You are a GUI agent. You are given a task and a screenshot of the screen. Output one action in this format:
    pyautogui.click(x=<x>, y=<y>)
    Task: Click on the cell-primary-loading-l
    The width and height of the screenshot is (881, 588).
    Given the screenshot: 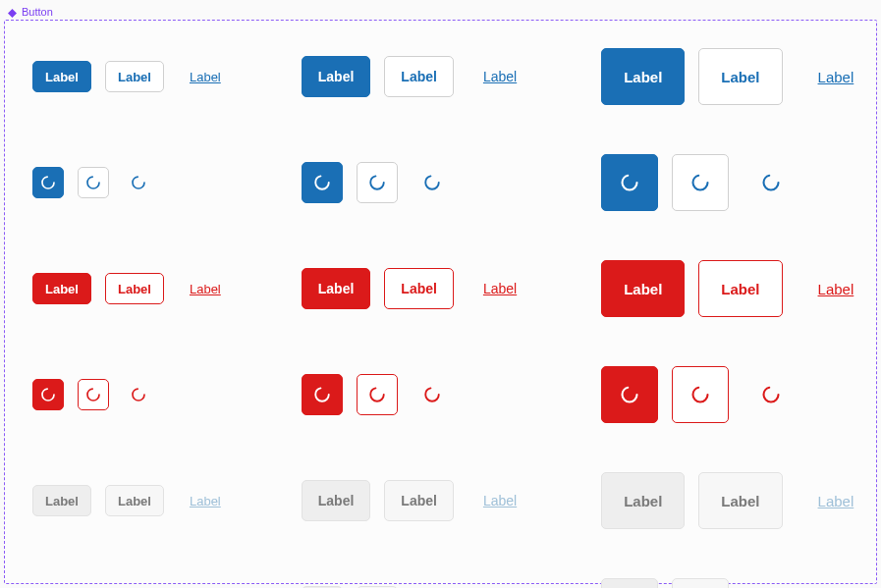 What is the action you would take?
    pyautogui.click(x=739, y=183)
    